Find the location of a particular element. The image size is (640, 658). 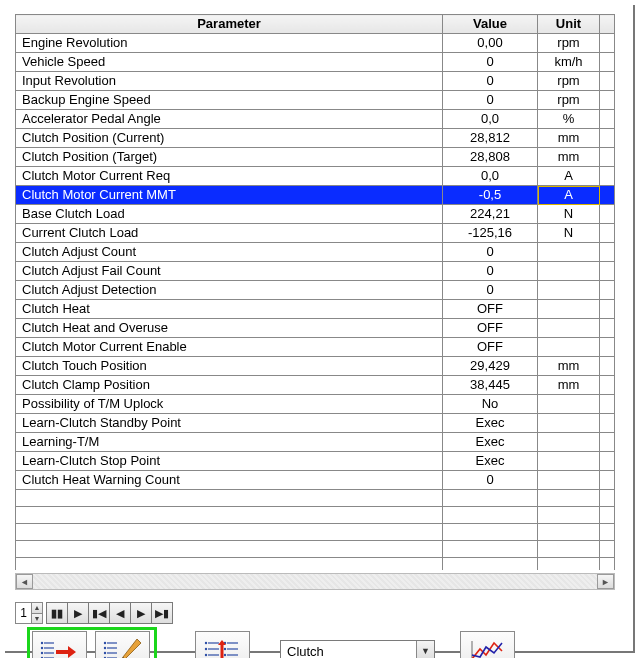

scroll-track is located at coordinates (315, 582).